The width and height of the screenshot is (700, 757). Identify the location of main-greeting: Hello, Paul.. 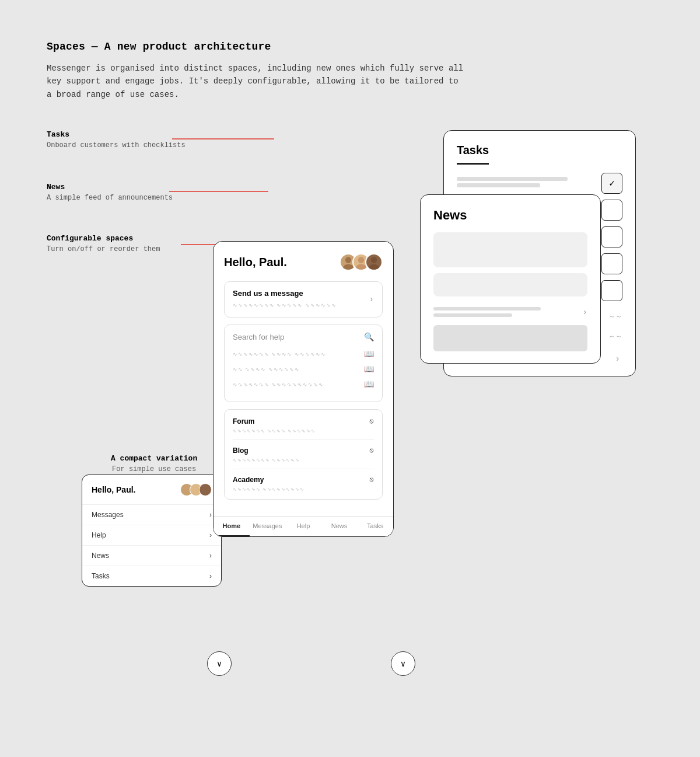
(256, 263).